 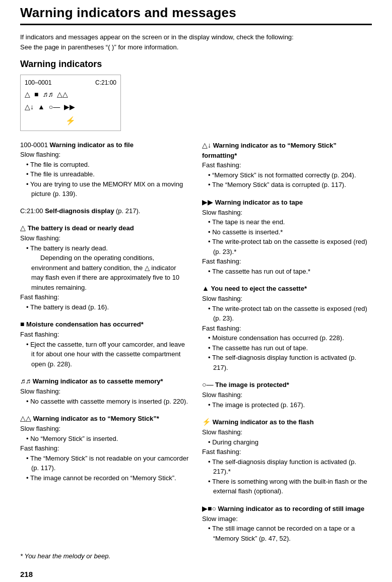 What do you see at coordinates (290, 487) in the screenshot?
I see `list-item: There is something wrong with the built-…` at bounding box center [290, 487].